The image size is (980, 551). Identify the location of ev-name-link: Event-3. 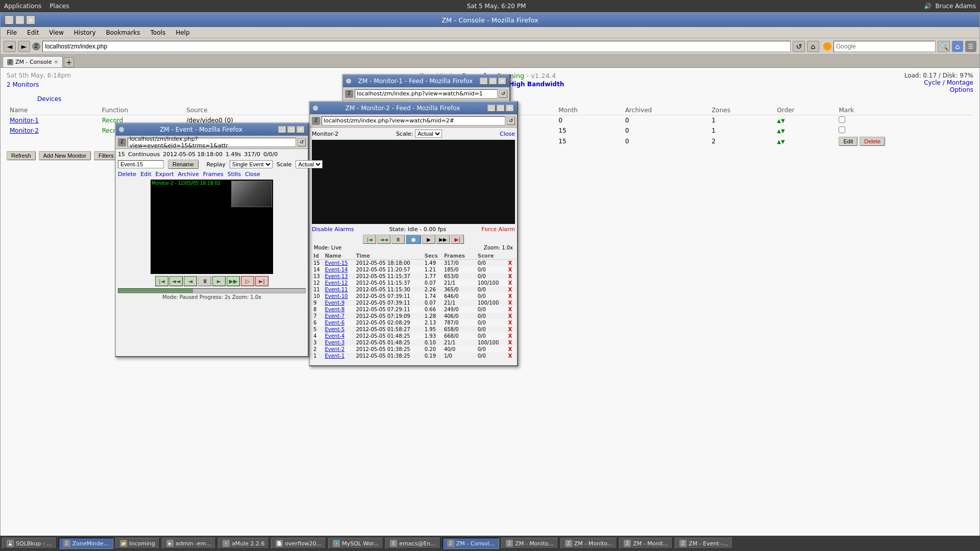
(335, 343).